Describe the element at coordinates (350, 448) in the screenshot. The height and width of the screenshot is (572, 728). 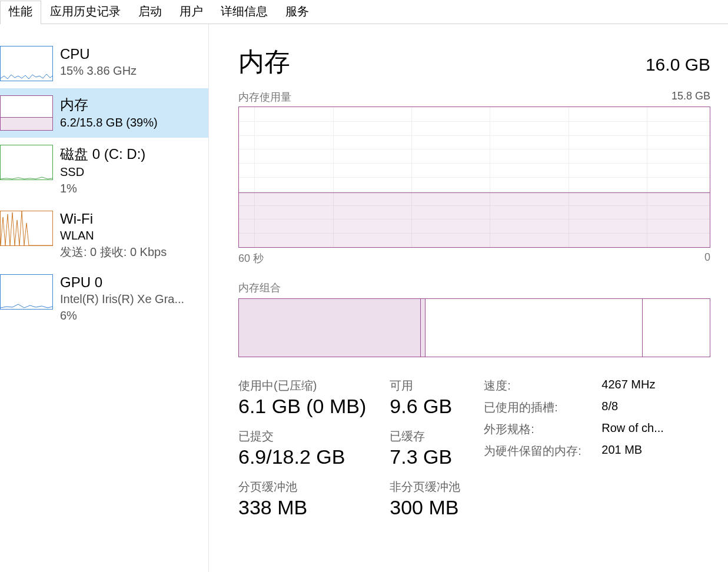
I see `stats-left: 使用中(已压缩) 6.1 GB (0 MB) 可用 9.6 GB 已提交 6.9…` at that location.